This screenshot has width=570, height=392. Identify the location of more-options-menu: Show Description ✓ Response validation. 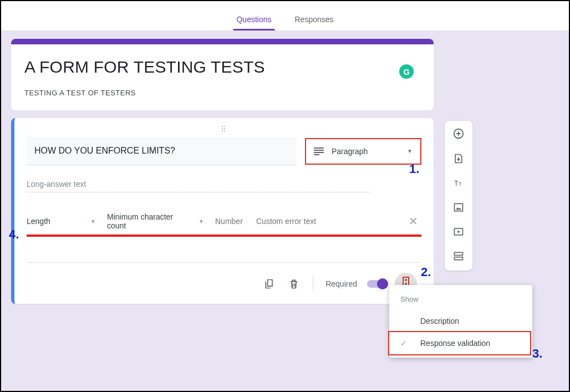
(461, 322).